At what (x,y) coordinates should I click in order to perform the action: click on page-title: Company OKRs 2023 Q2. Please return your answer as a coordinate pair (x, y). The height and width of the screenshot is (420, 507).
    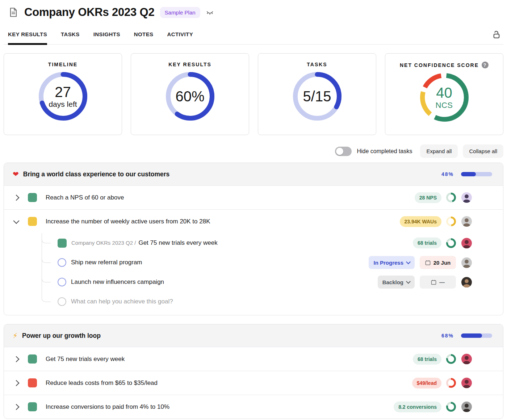
    Looking at the image, I should click on (89, 12).